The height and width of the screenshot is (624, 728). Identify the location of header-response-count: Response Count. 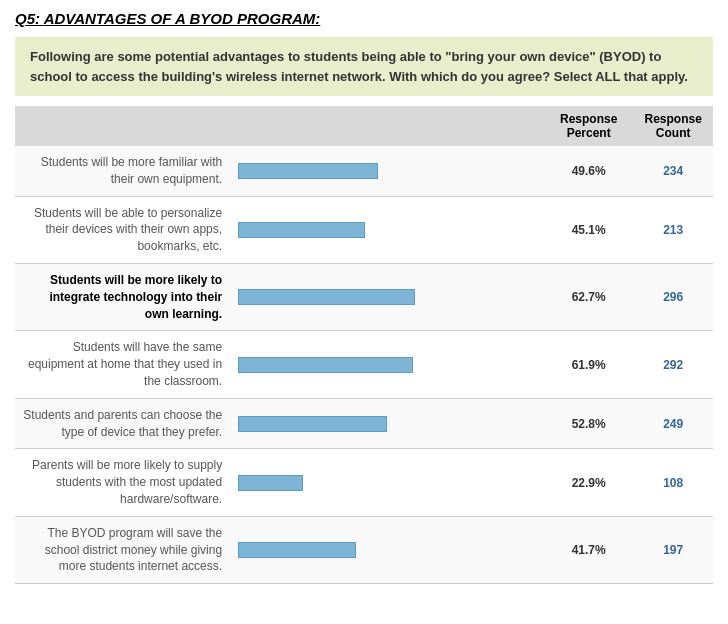
(673, 126).